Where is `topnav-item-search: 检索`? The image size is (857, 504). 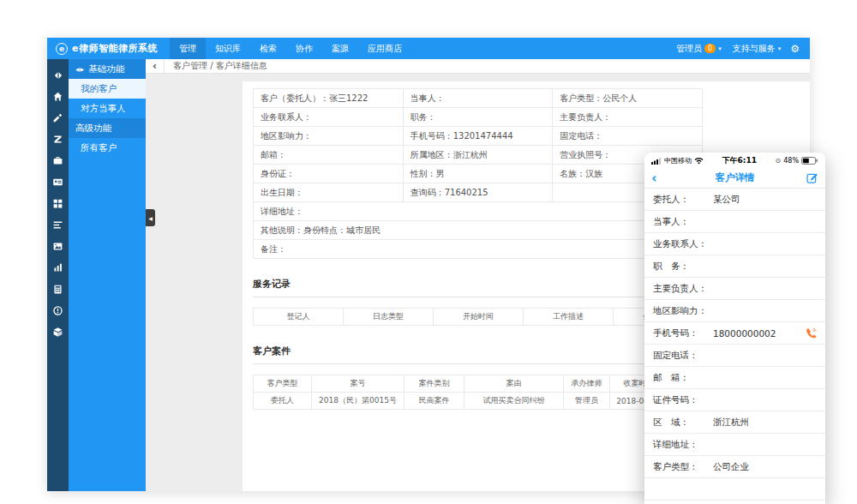 topnav-item-search: 检索 is located at coordinates (268, 48).